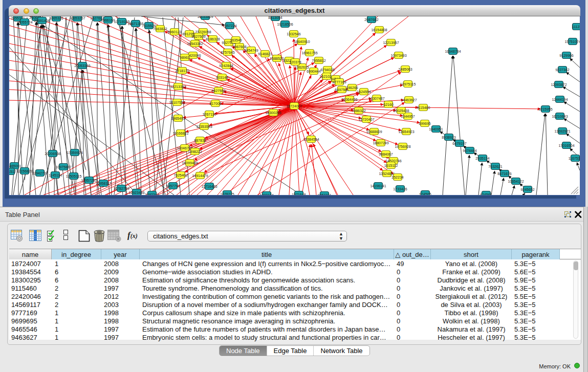 The image size is (588, 372). Describe the element at coordinates (436, 129) in the screenshot. I see `svg-text: 1640951` at that location.